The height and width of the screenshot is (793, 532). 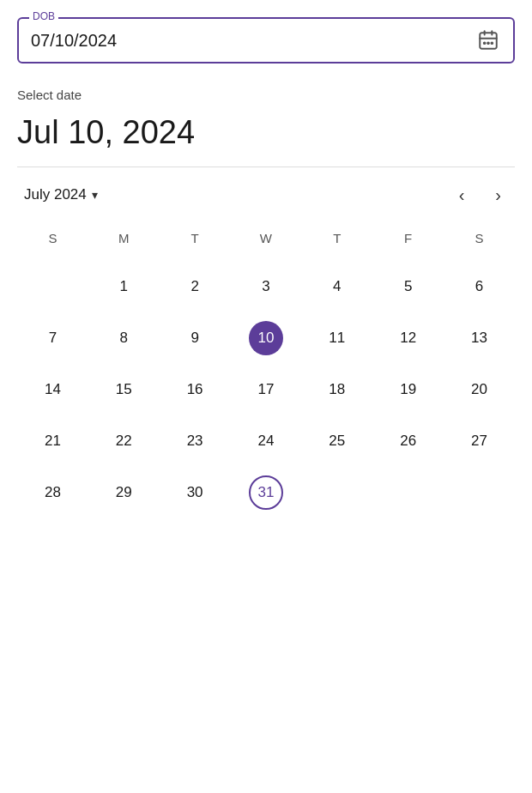 I want to click on day-cell-2: 2, so click(x=196, y=287).